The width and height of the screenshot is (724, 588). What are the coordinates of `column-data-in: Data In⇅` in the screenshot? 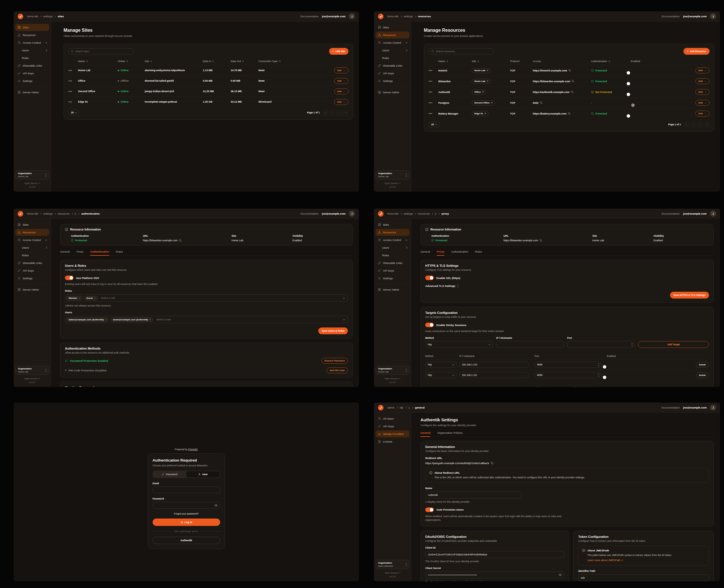 It's located at (217, 61).